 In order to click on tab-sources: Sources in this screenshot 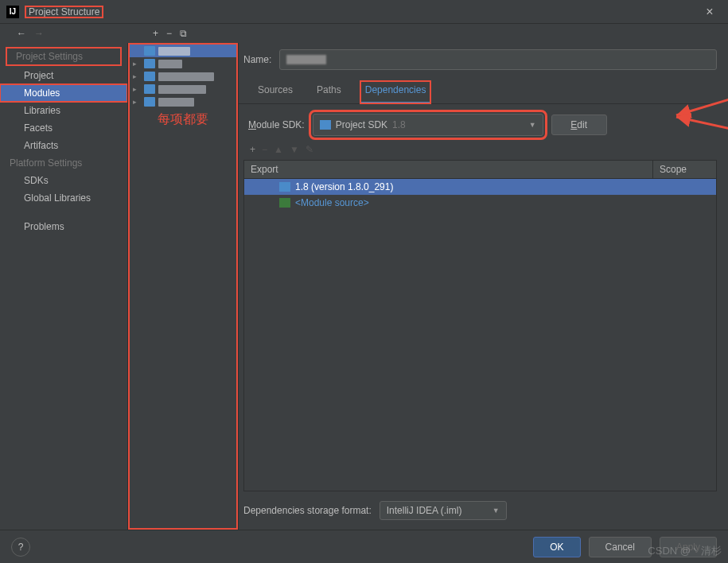, I will do `click(275, 92)`.